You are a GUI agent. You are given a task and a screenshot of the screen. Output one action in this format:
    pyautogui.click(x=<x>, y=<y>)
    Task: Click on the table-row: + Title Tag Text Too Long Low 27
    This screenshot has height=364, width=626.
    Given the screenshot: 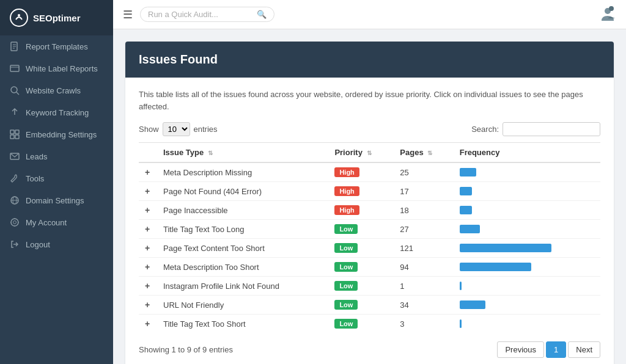 What is the action you would take?
    pyautogui.click(x=369, y=230)
    